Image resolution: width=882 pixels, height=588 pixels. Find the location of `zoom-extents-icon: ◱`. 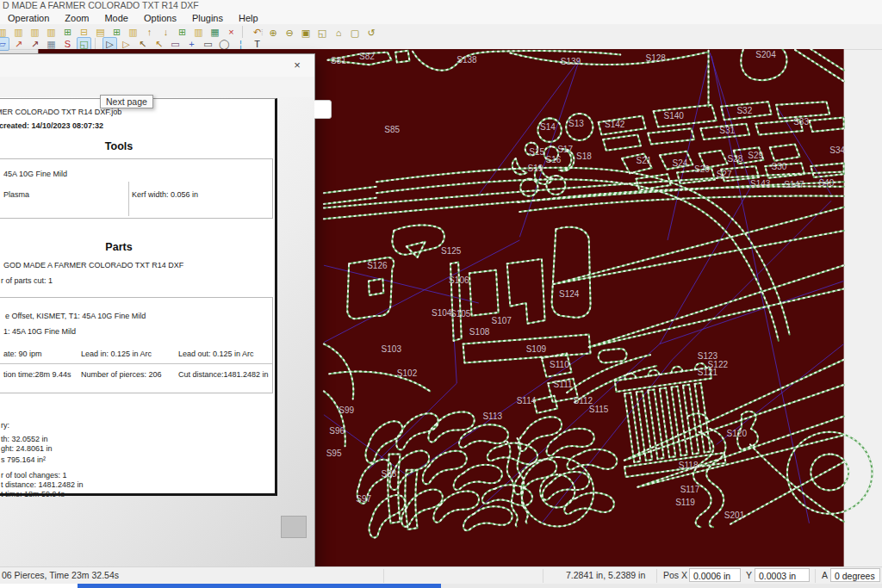

zoom-extents-icon: ◱ is located at coordinates (322, 33).